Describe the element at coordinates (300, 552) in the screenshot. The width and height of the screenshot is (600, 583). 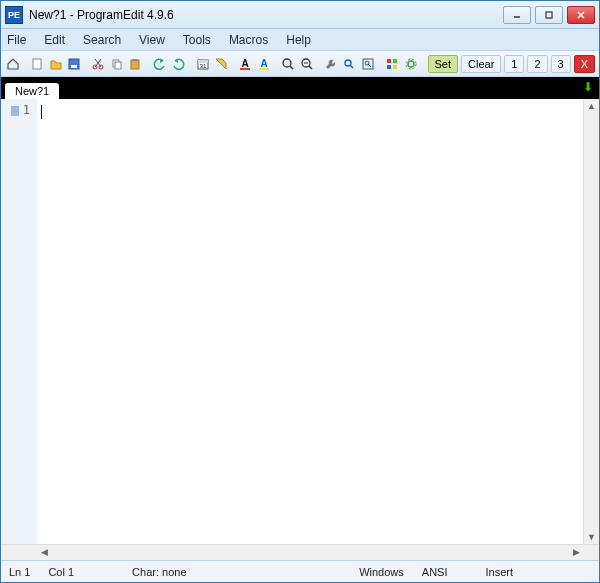
I see `horizontal-scrollbar: ◀ ▶` at that location.